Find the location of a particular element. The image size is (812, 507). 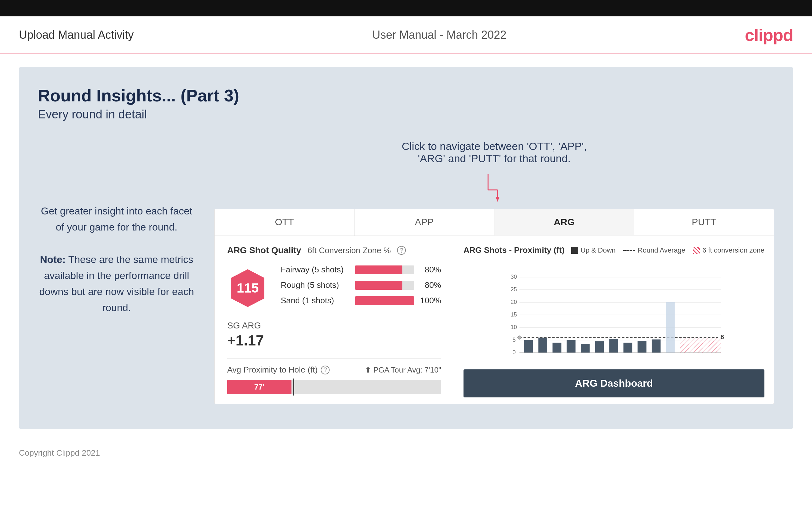

annotation-line2: 'ARG' and 'PUTT' for that round. is located at coordinates (494, 159).